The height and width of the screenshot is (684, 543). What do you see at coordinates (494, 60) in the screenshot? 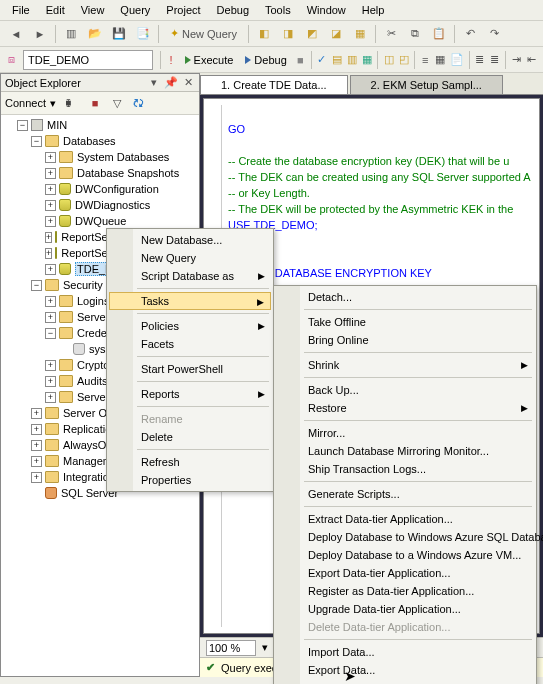
I see `uncomment-icon: ≣` at bounding box center [494, 60].